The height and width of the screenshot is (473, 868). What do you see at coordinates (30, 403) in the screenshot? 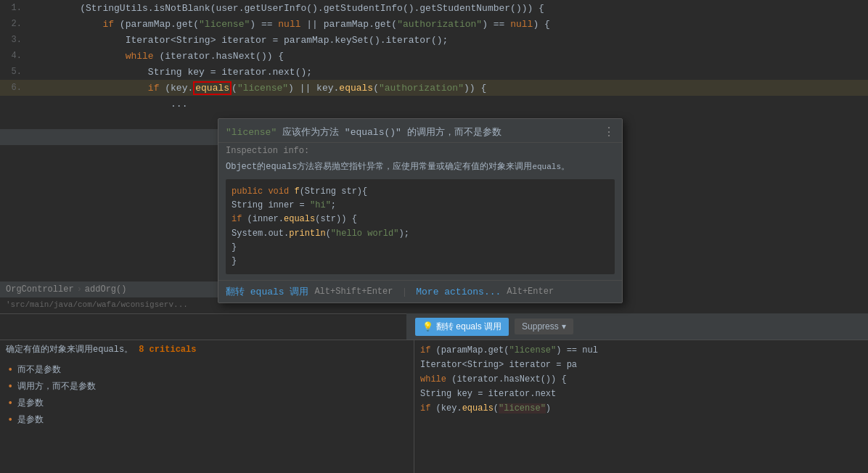
I see `item-text-3: 是参数` at bounding box center [30, 403].